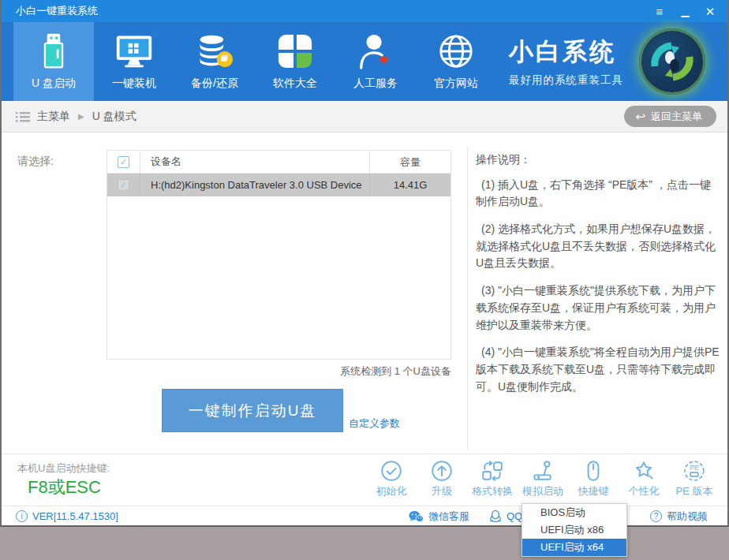 This screenshot has width=729, height=560. What do you see at coordinates (543, 479) in the screenshot?
I see `tool-simulate-boot: 模拟启动` at bounding box center [543, 479].